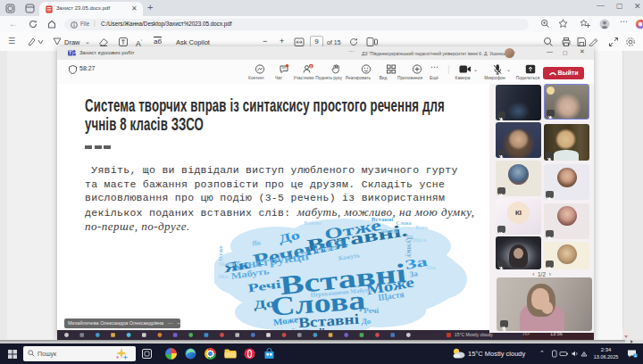 The width and height of the screenshot is (643, 364). What do you see at coordinates (420, 240) in the screenshot?
I see `svg-text: Щось` at bounding box center [420, 240].